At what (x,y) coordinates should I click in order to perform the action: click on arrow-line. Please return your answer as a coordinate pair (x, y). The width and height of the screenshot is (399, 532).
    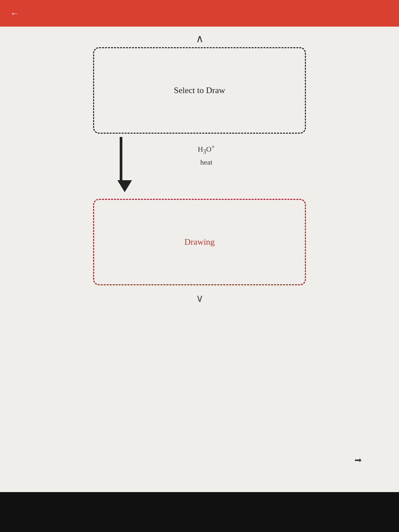
    Looking at the image, I should click on (121, 159).